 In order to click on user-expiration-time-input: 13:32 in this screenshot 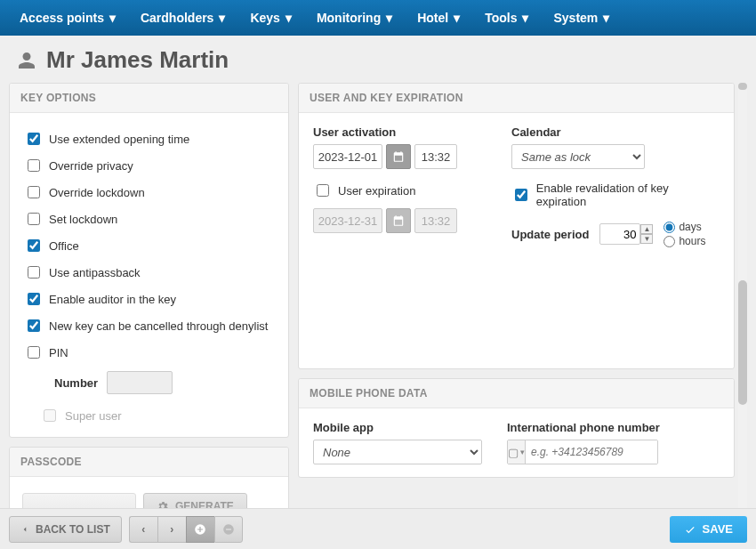, I will do `click(436, 221)`.